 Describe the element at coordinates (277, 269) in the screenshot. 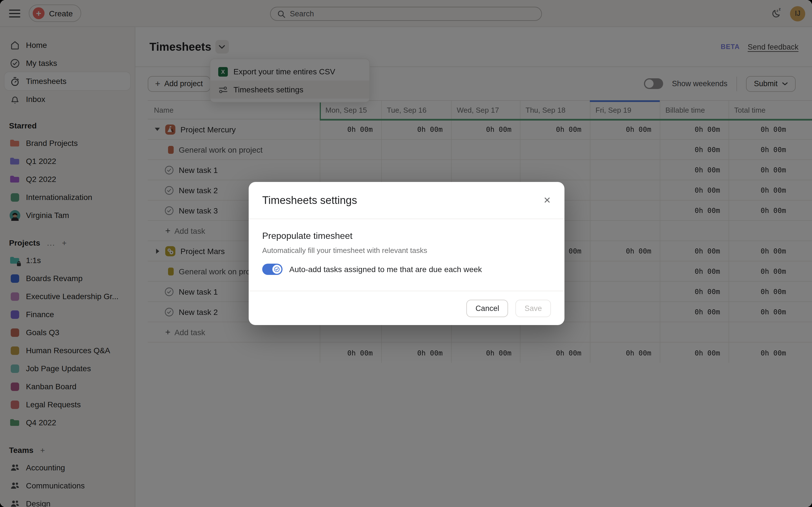

I see `toggle-knob` at that location.